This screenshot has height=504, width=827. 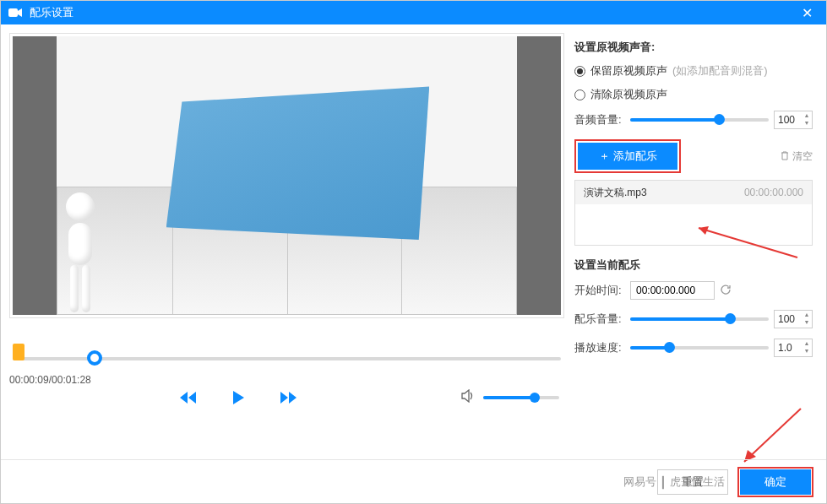 I want to click on playhead, so click(x=95, y=358).